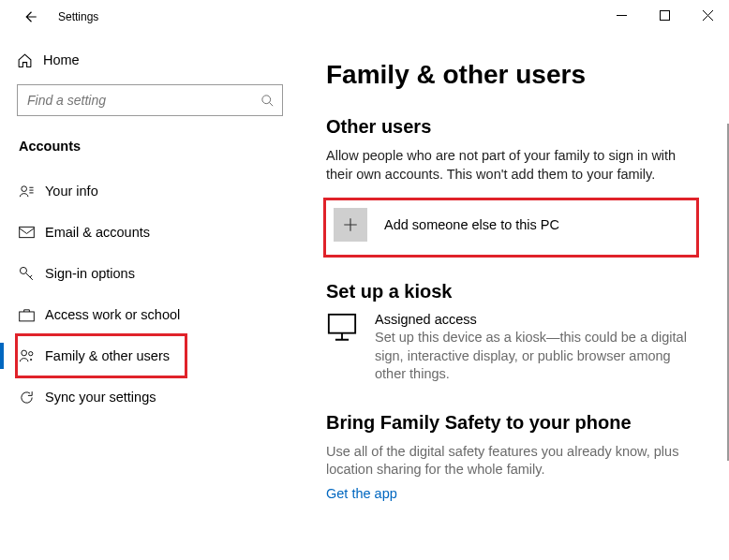 This screenshot has width=729, height=560. Describe the element at coordinates (707, 15) in the screenshot. I see `close-button` at that location.